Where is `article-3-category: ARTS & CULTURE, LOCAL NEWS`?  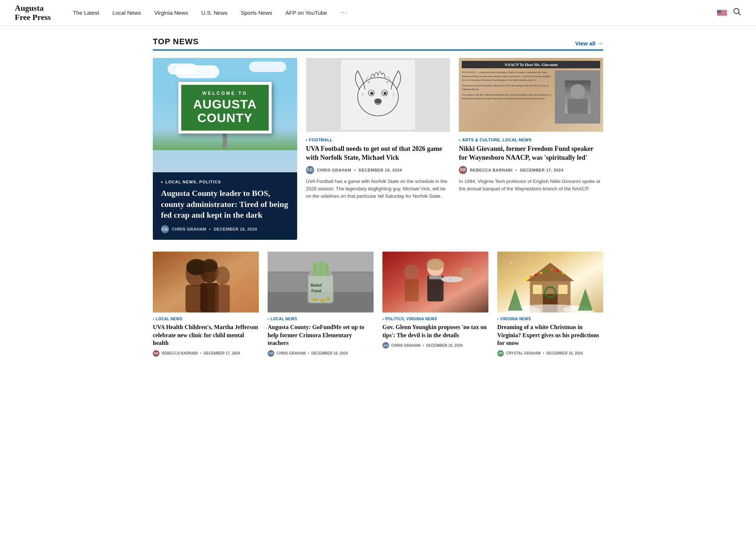 article-3-category: ARTS & CULTURE, LOCAL NEWS is located at coordinates (531, 140).